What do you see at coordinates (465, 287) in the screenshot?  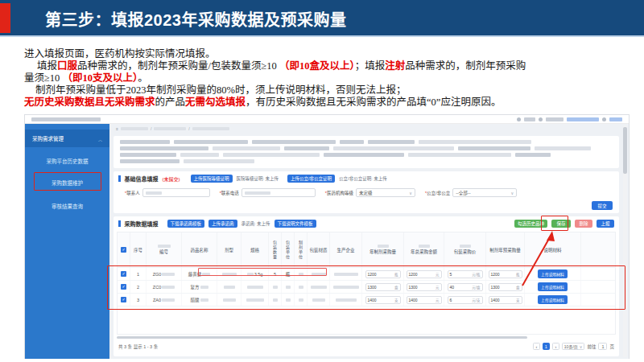 I see `pack-price-input: 40元/盒` at bounding box center [465, 287].